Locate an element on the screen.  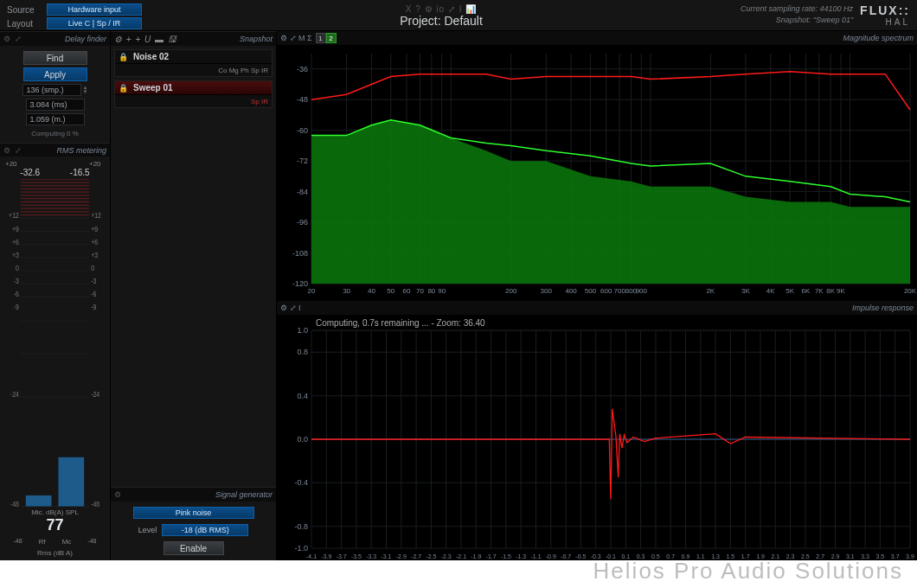
svg-text: -3.1 is located at coordinates (386, 557).